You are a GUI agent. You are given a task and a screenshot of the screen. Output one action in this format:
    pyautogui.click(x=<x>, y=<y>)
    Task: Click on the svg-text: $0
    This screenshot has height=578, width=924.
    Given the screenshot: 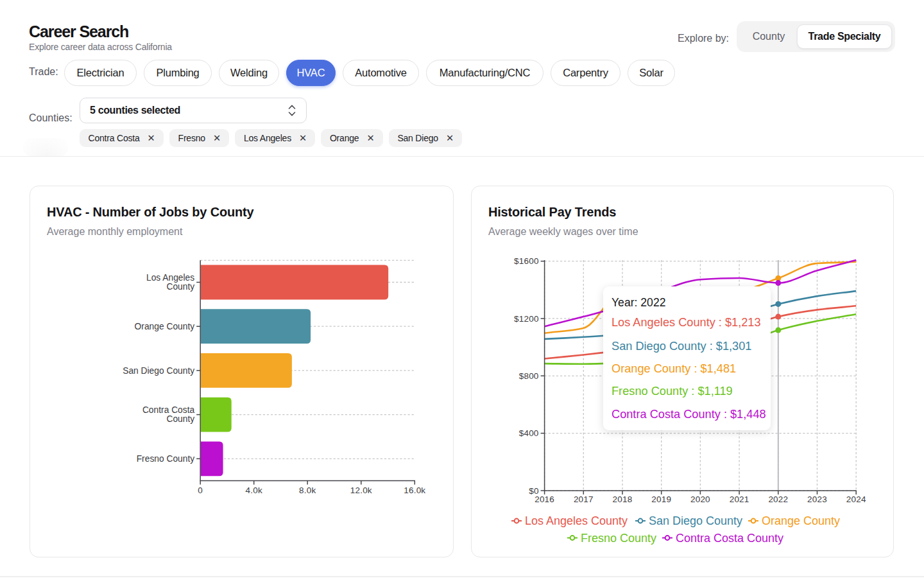 What is the action you would take?
    pyautogui.click(x=534, y=491)
    